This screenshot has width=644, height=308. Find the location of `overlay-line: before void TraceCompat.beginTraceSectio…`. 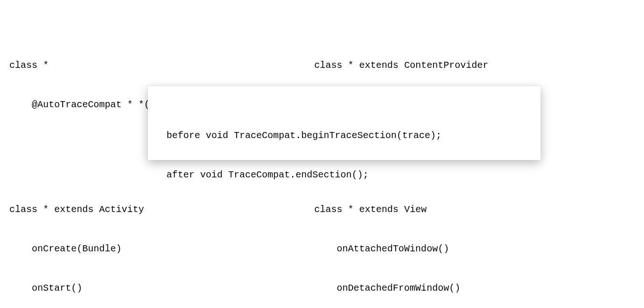

overlay-line: before void TraceCompat.beginTraceSectio… is located at coordinates (344, 136).